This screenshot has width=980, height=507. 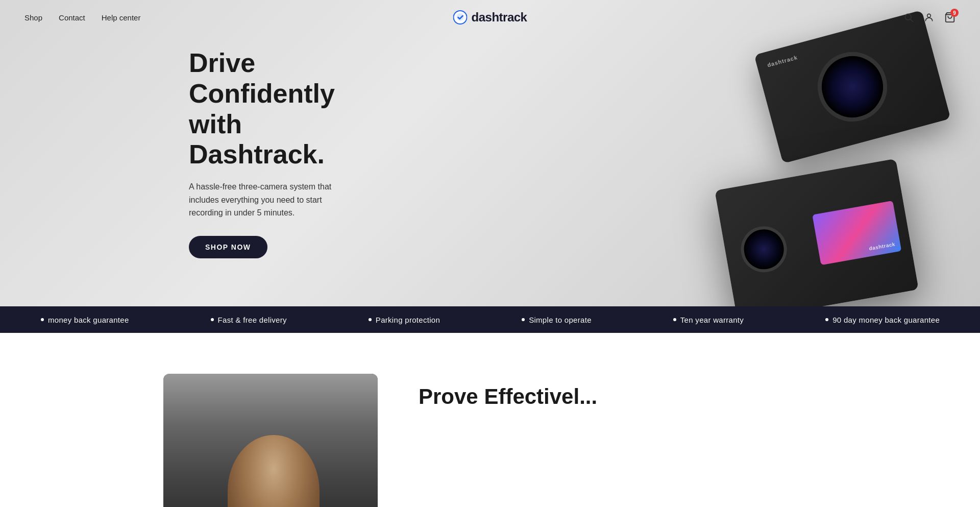 What do you see at coordinates (490, 320) in the screenshot?
I see `ticker-banner: money back guarantee Fast & free deliver…` at bounding box center [490, 320].